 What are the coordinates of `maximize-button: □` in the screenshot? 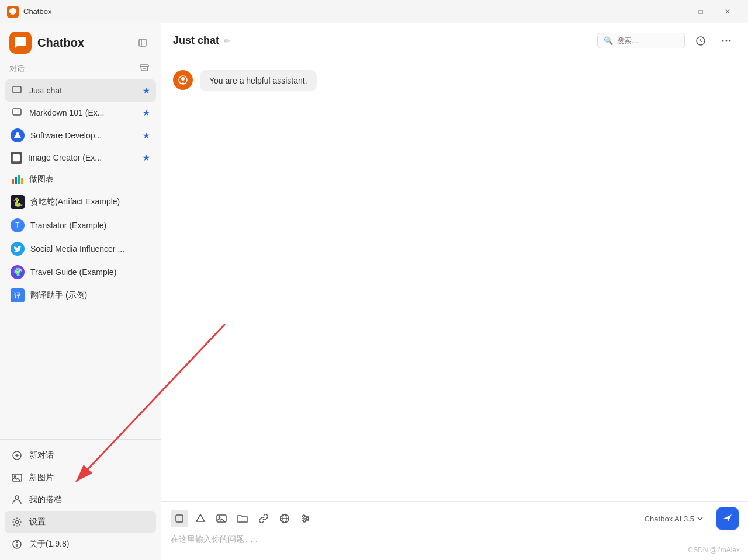 It's located at (701, 12).